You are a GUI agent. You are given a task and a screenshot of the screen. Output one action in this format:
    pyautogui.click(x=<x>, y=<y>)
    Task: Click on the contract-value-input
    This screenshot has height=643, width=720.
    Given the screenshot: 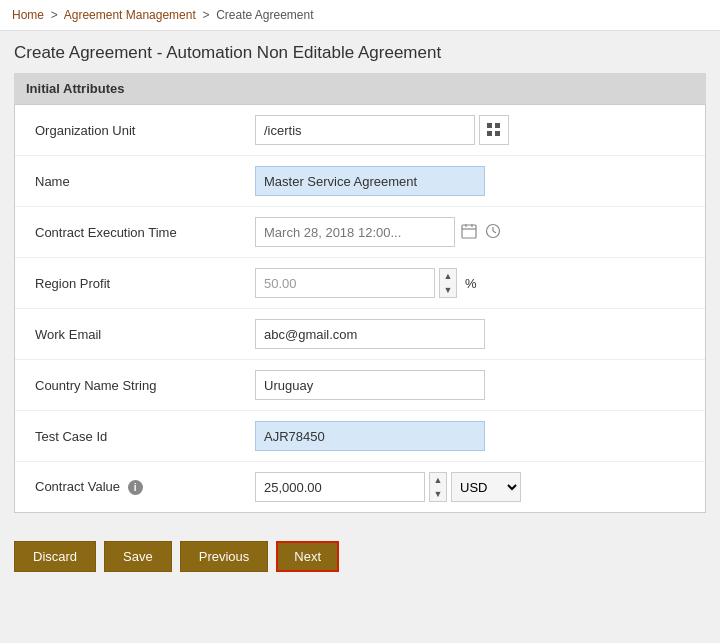 What is the action you would take?
    pyautogui.click(x=340, y=487)
    